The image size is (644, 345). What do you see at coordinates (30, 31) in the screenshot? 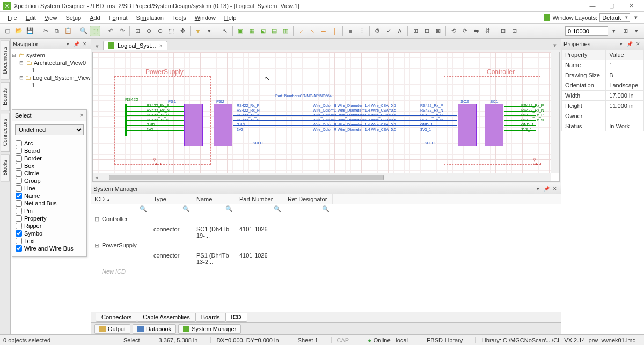
I see `tool-save-icon: 💾` at bounding box center [30, 31].